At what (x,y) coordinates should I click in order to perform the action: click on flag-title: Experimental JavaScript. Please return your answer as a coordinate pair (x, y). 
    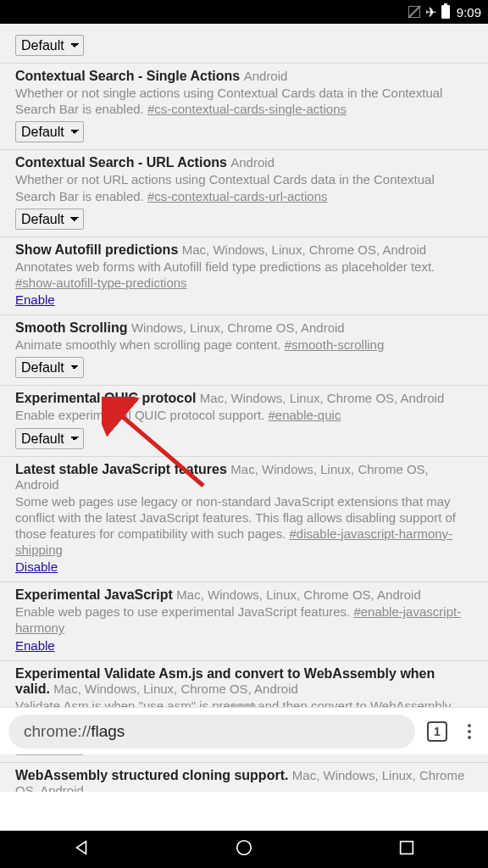
    Looking at the image, I should click on (96, 595).